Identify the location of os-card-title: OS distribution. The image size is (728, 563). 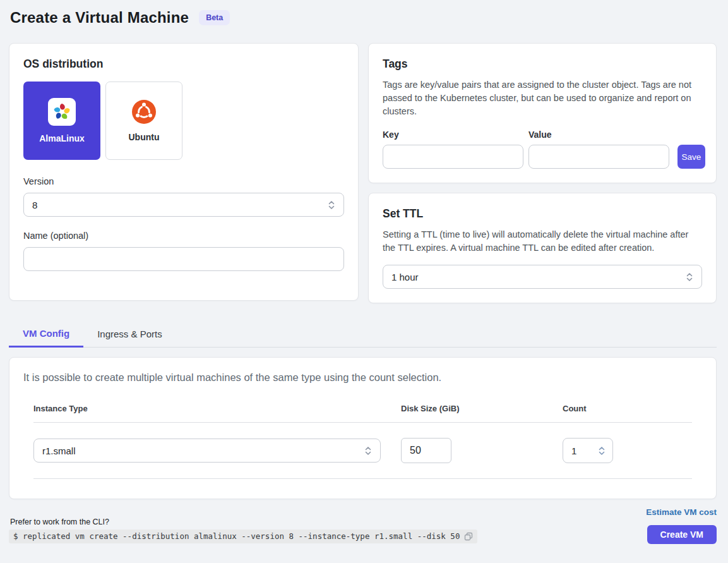
(184, 64).